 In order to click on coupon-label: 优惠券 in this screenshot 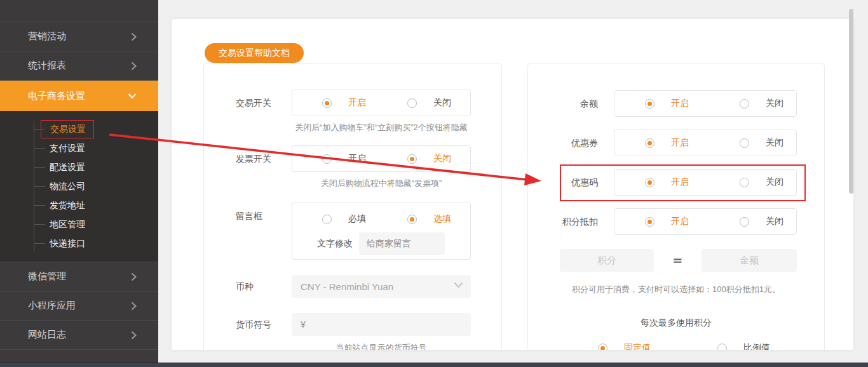, I will do `click(571, 143)`.